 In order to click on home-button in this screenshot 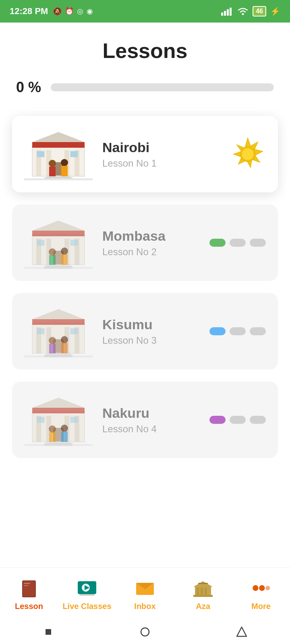, I will do `click(145, 632)`.